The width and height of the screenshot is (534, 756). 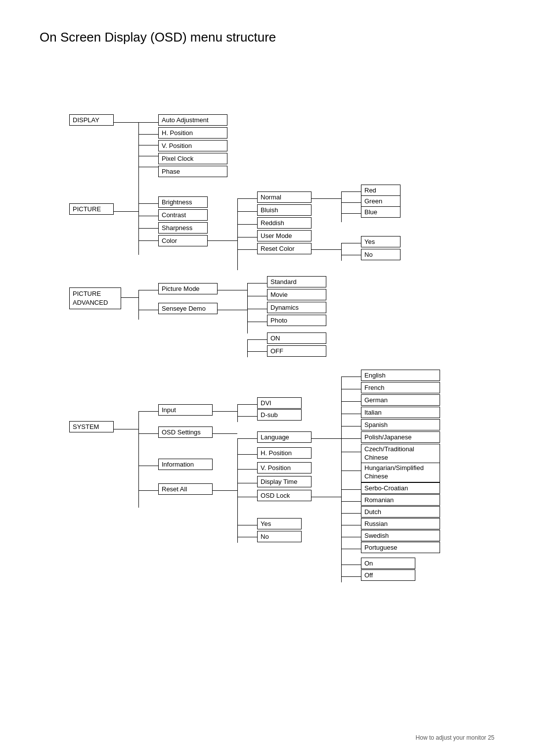 What do you see at coordinates (284, 236) in the screenshot?
I see `color-option-user-mode: User Mode` at bounding box center [284, 236].